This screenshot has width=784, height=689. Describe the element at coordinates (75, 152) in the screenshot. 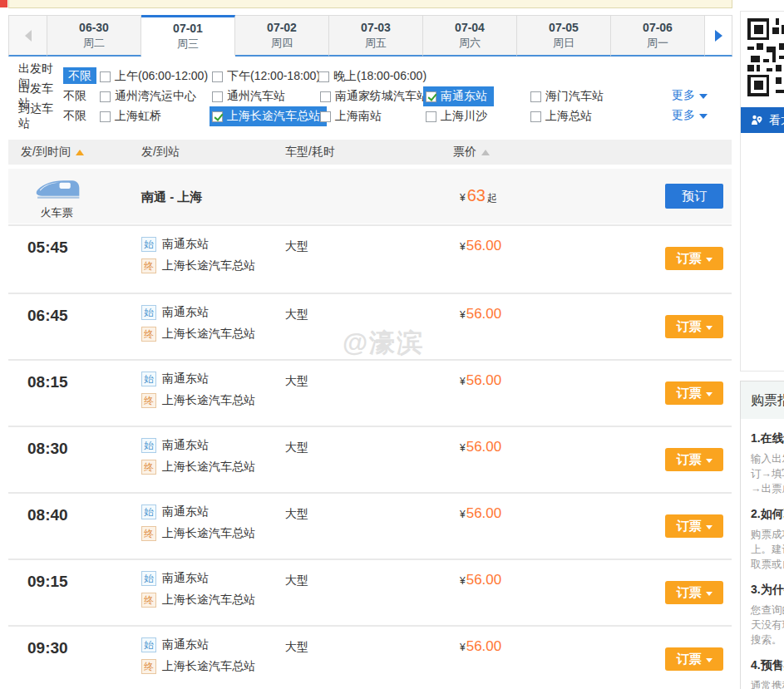

I see `sort-by-time-header: 发/到时间` at that location.